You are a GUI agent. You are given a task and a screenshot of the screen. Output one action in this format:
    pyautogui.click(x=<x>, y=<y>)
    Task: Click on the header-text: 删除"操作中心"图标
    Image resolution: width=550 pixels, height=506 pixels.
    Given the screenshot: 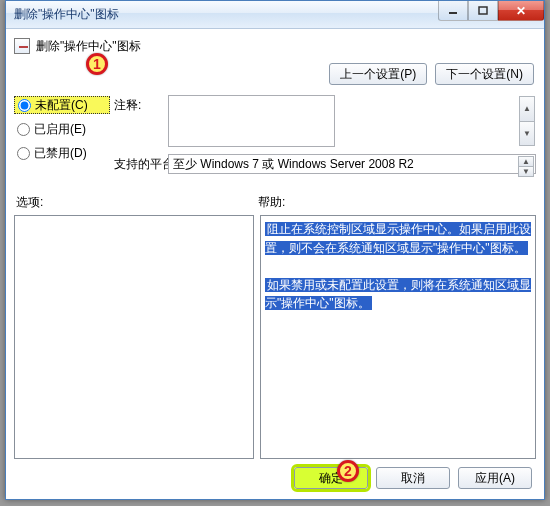 What is the action you would take?
    pyautogui.click(x=88, y=46)
    